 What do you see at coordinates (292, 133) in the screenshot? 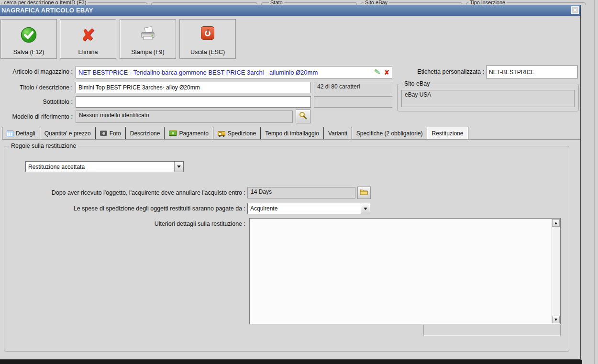
I see `tab-tempo-di-imballaggio: Tempo di imballaggio` at bounding box center [292, 133].